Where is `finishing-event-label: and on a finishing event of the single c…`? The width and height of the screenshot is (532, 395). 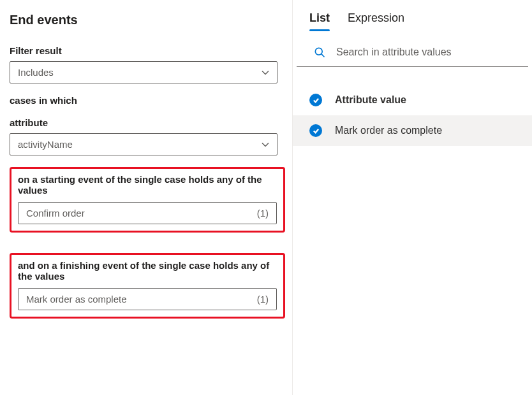
finishing-event-label: and on a finishing event of the single c… is located at coordinates (147, 271).